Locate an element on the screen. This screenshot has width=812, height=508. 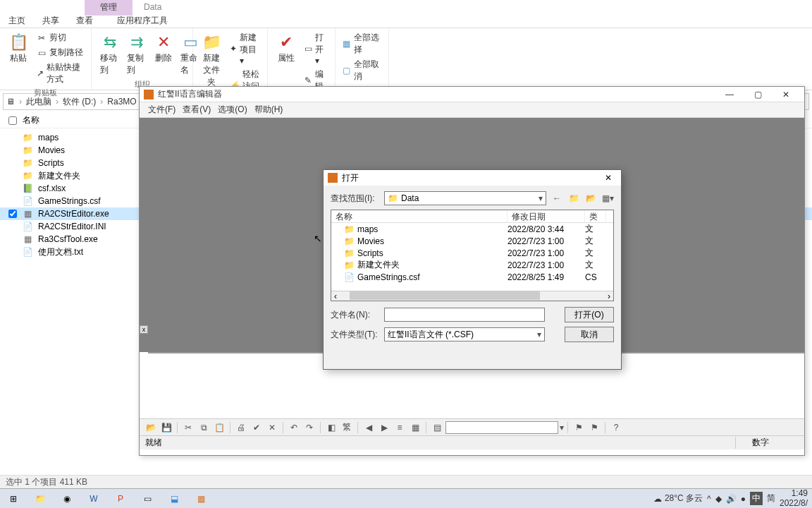
editor-titlebar: 红警II语言编辑器 — ▢ ✕ is located at coordinates (472, 95).